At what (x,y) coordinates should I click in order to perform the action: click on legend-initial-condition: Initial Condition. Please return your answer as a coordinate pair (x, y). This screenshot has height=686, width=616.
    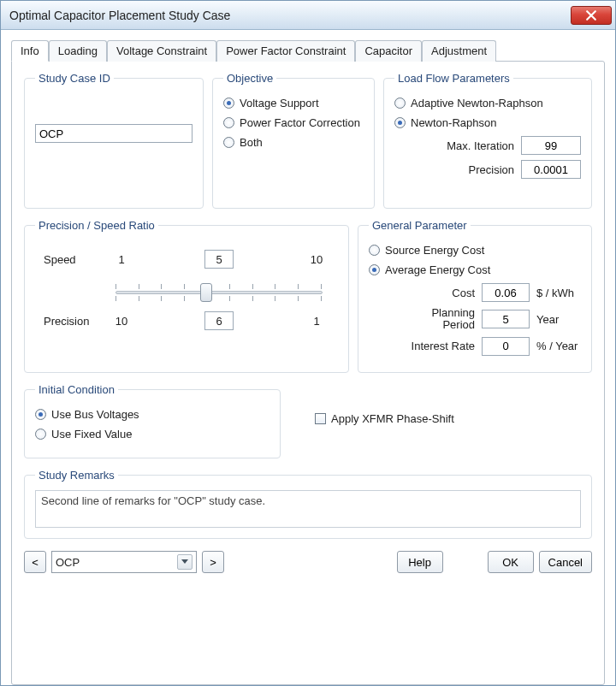
    Looking at the image, I should click on (77, 390).